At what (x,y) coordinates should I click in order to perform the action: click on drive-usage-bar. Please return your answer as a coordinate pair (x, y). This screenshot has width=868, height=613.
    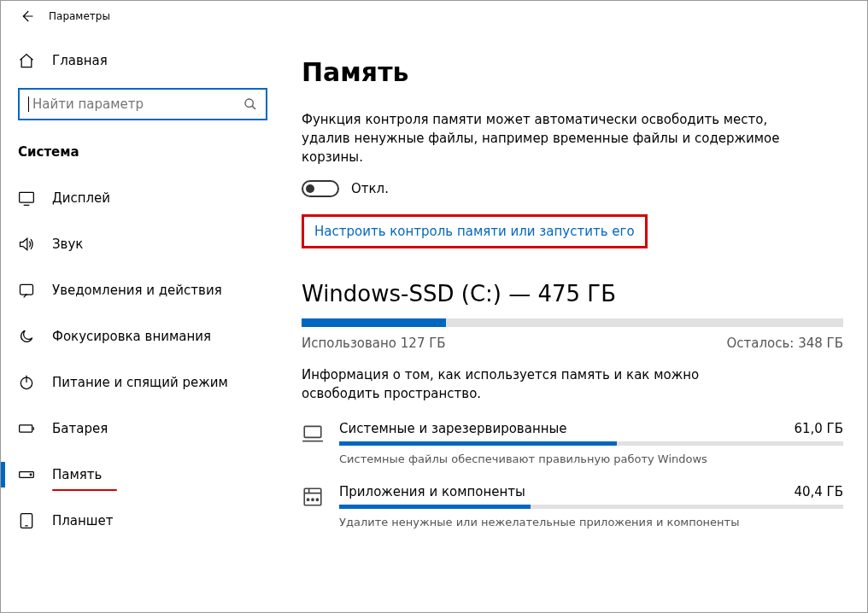
    Looking at the image, I should click on (572, 323).